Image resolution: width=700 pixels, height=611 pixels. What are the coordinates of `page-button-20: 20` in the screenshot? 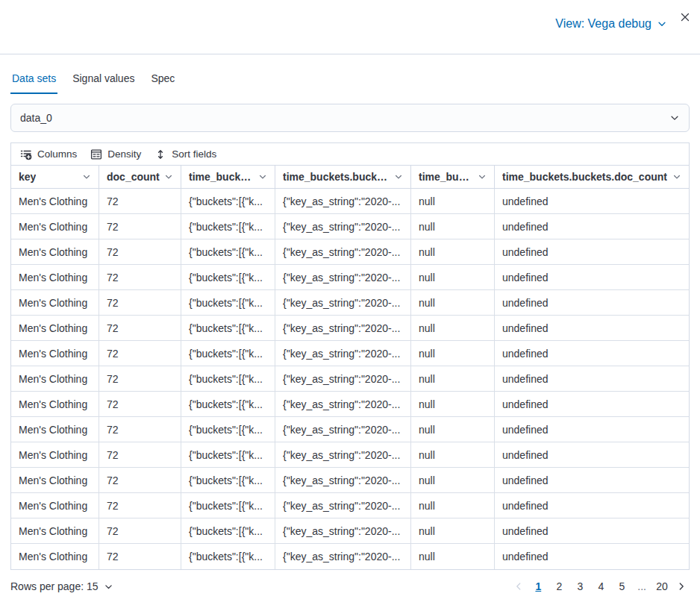 It's located at (662, 586).